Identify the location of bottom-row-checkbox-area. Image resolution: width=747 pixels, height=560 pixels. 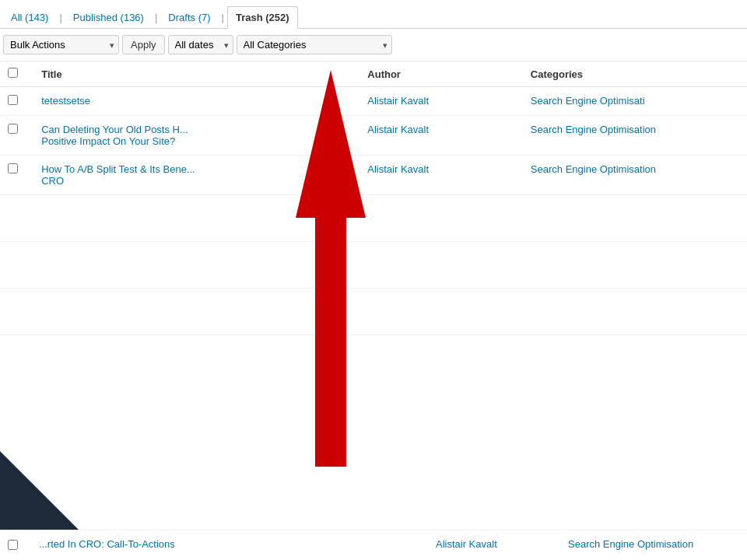
(19, 545).